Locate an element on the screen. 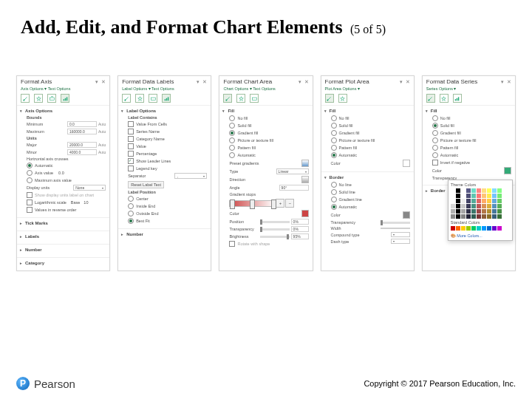  major-input: 20000.0 is located at coordinates (82, 145).